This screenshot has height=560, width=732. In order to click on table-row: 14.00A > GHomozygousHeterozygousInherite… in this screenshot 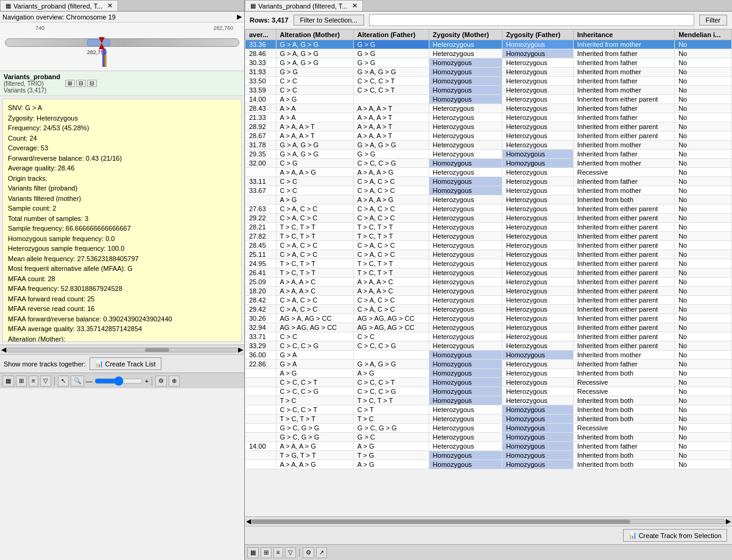, I will do `click(488, 100)`.